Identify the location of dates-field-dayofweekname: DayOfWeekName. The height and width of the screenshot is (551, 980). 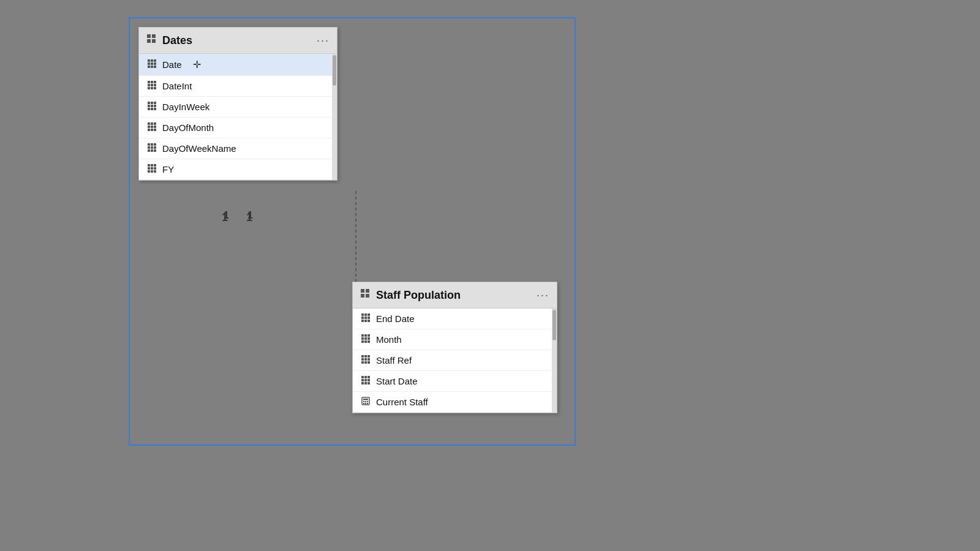
(238, 149).